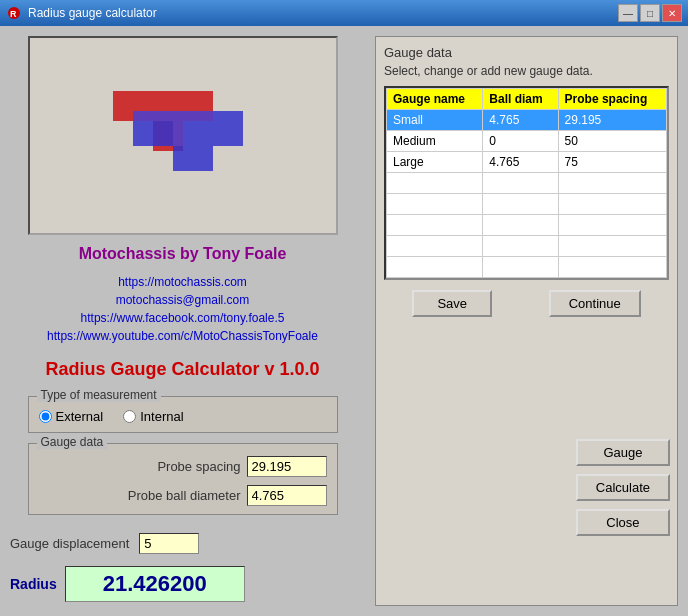  I want to click on internal-label: Internal, so click(162, 416).